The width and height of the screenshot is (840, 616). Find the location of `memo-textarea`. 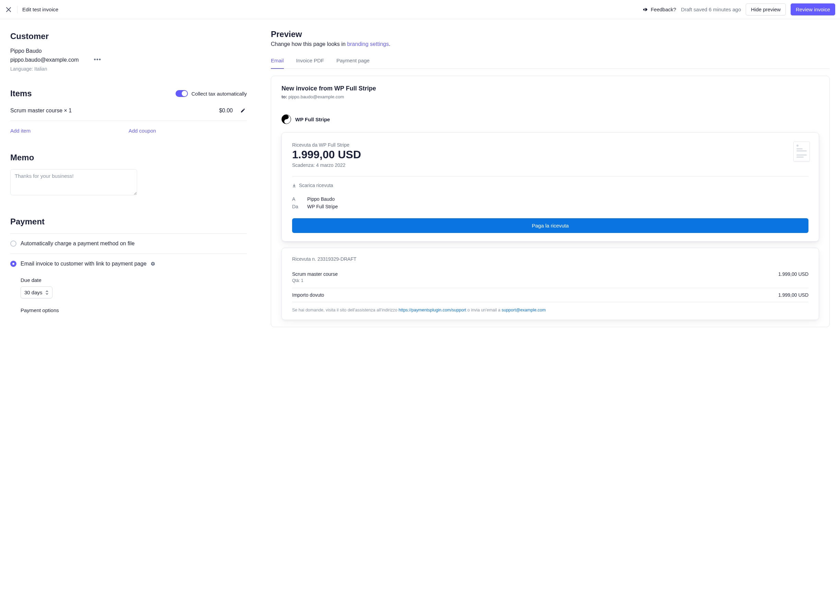

memo-textarea is located at coordinates (74, 182).